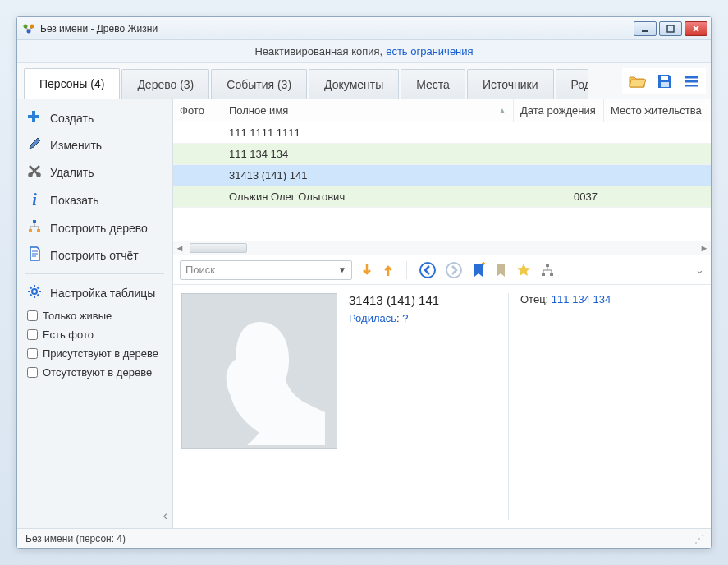 The image size is (728, 565). Describe the element at coordinates (72, 84) in the screenshot. I see `tab-persons: Персоны (4)` at that location.